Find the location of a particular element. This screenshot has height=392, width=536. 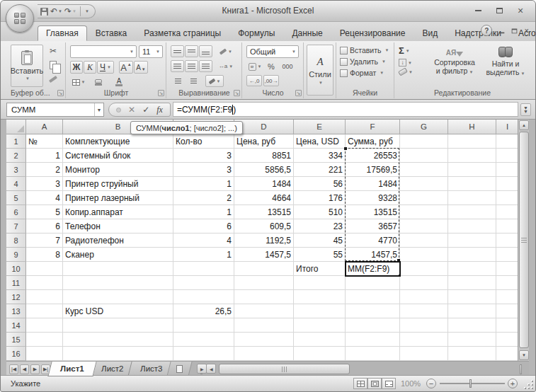

decrease-decimal-button: ,00→ is located at coordinates (271, 81).